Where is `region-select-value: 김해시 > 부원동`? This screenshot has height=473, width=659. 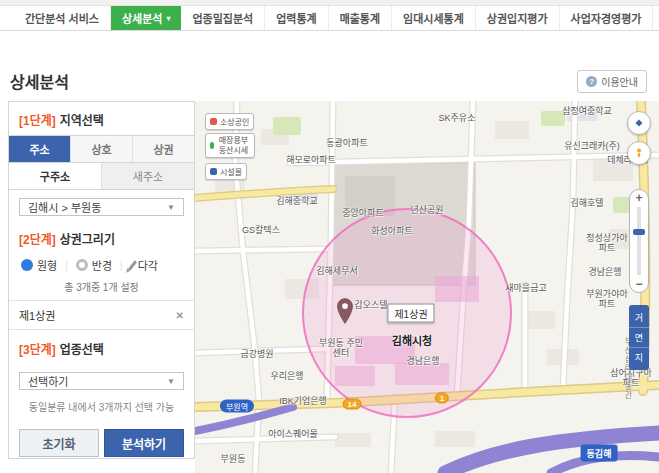
region-select-value: 김해시 > 부원동 is located at coordinates (64, 207).